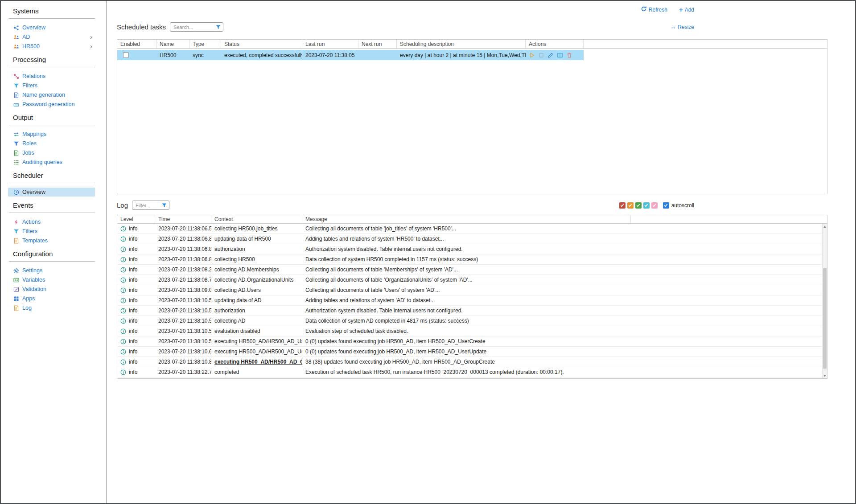  I want to click on log-row: info2023-07-20 11:38:10.537collecting AD…, so click(472, 321).